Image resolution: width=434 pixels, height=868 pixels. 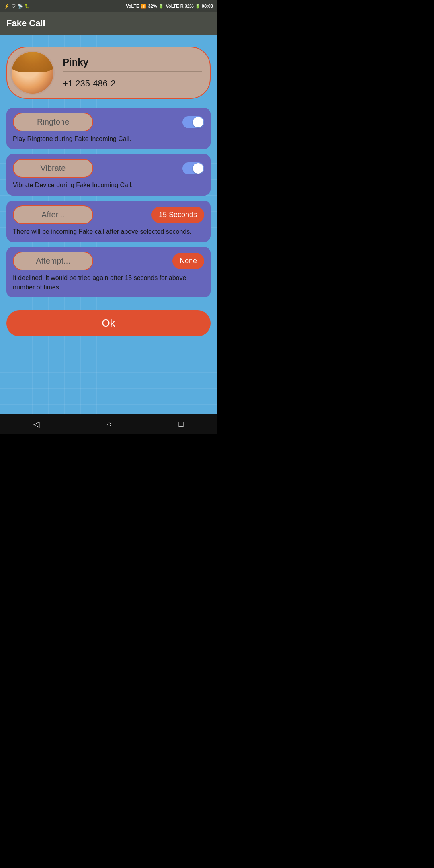 I want to click on contact-phone: +1 235-486-2, so click(x=132, y=84).